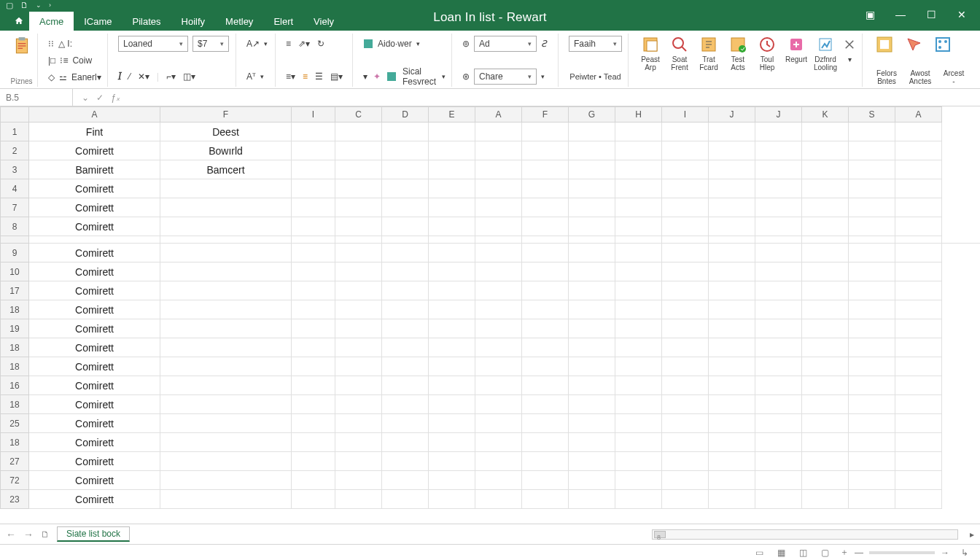 Image resolution: width=980 pixels, height=560 pixels. I want to click on cell: Bowırld, so click(226, 151).